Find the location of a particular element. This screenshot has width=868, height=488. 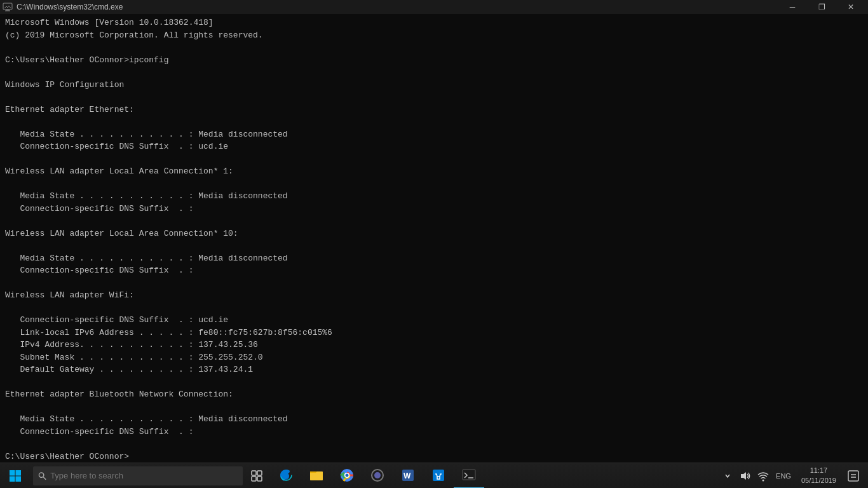

taskbar-app-store is located at coordinates (438, 476).